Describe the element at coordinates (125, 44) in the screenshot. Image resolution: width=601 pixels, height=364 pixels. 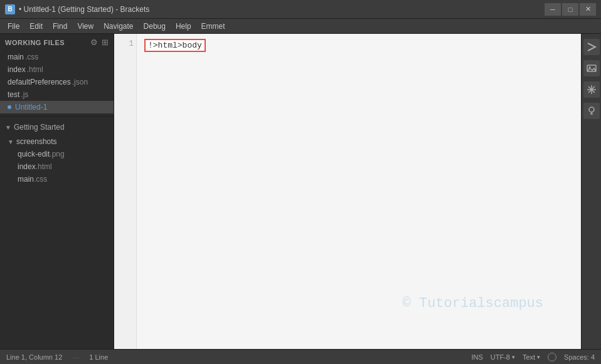
I see `line-number-1: 1` at that location.